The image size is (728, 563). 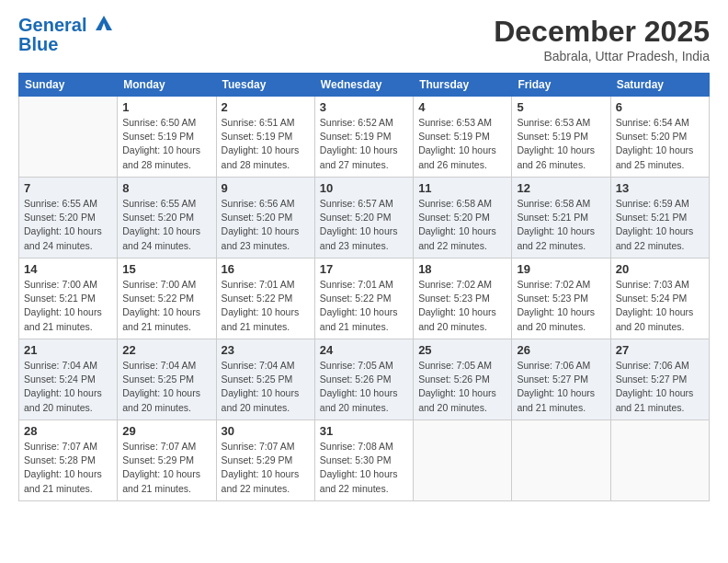 What do you see at coordinates (266, 188) in the screenshot?
I see `day-number: 9` at bounding box center [266, 188].